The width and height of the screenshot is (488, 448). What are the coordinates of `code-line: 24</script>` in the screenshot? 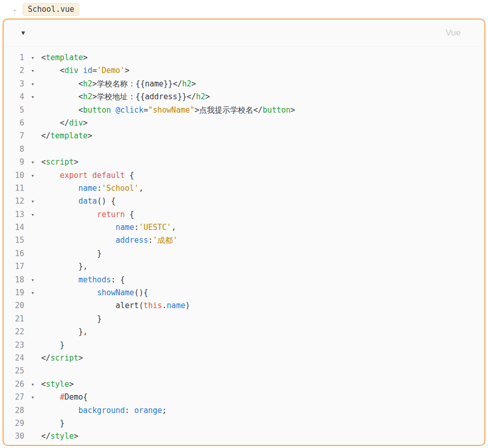 It's located at (244, 358).